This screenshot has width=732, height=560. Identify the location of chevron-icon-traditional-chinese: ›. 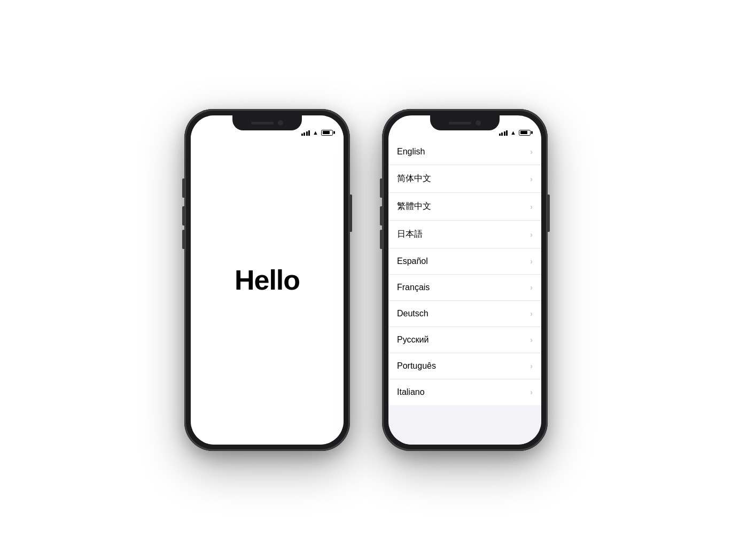
(531, 207).